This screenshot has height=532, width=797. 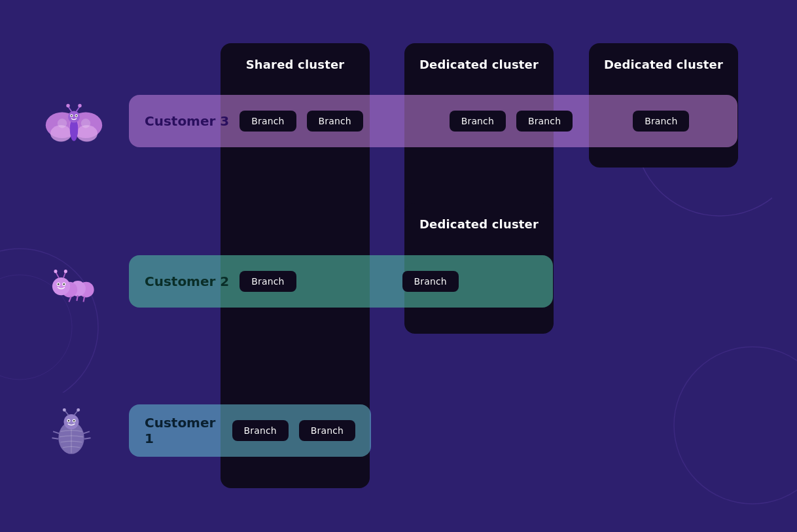 What do you see at coordinates (268, 121) in the screenshot?
I see `customer3-branch-1: Branch` at bounding box center [268, 121].